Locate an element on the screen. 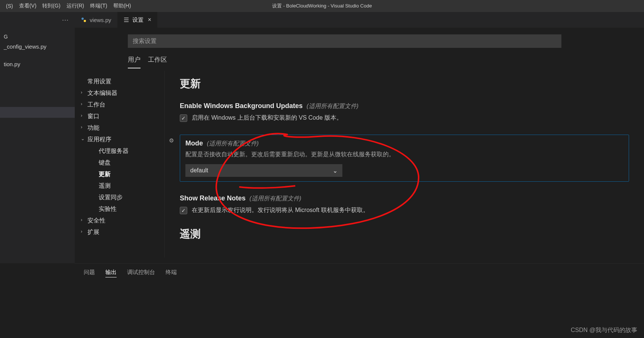 The height and width of the screenshot is (338, 644). toc-features: ›功能 is located at coordinates (123, 128).